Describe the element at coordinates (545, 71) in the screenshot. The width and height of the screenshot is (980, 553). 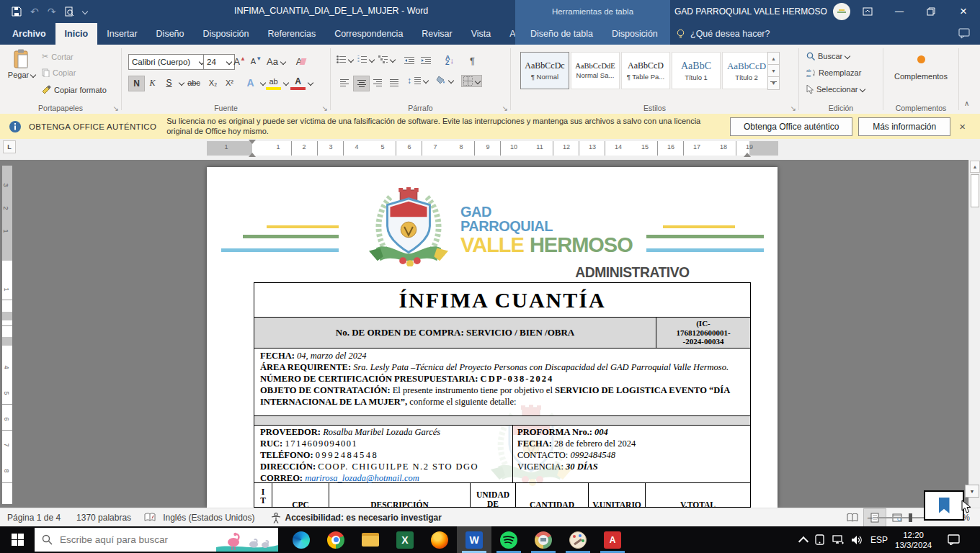
I see `style-normal: AaBbCcDc¶ Normal` at that location.